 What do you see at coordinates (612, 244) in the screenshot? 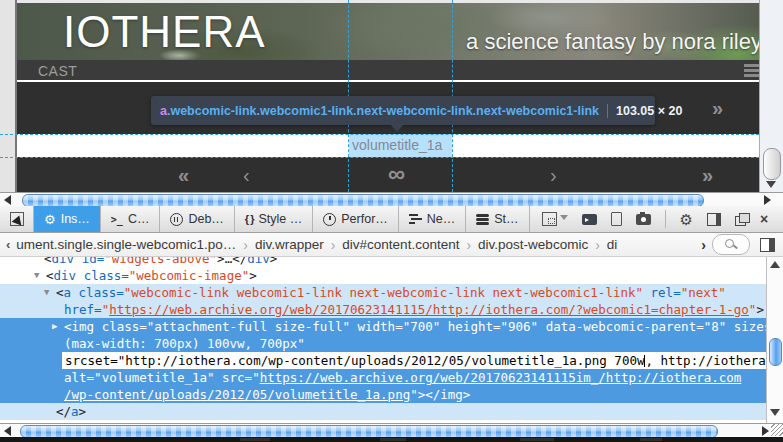
I see `breadcrumb-item: di` at bounding box center [612, 244].